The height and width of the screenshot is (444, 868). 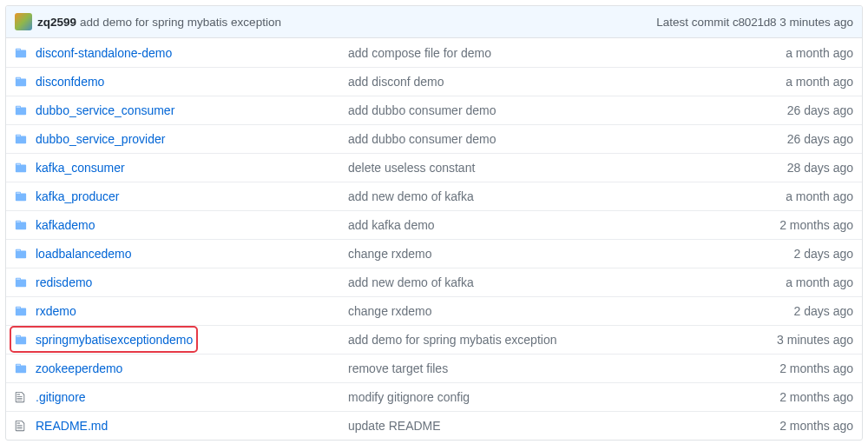 I want to click on file-link: springmybatisexceptiondemo, so click(x=115, y=340).